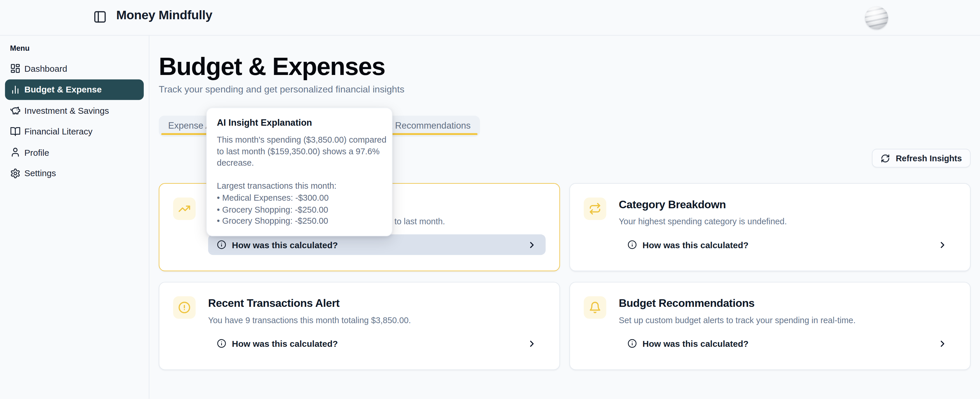 The height and width of the screenshot is (399, 980). I want to click on sidebar-item-label: Financial Literacy, so click(59, 131).